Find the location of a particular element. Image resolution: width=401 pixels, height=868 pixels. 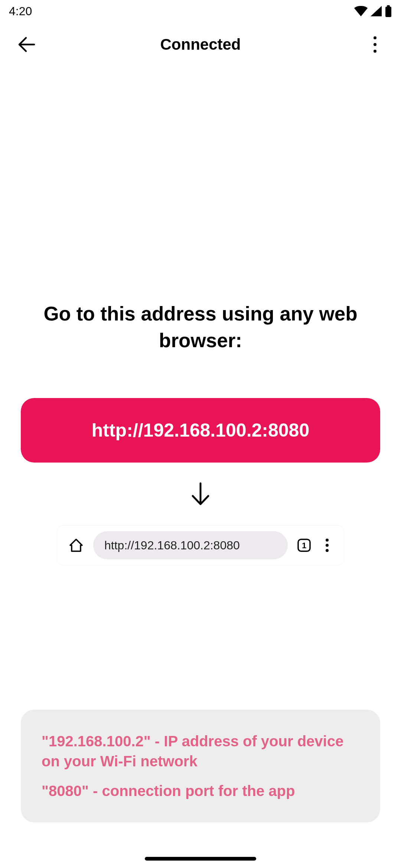

nav-bar-indicator is located at coordinates (200, 859).